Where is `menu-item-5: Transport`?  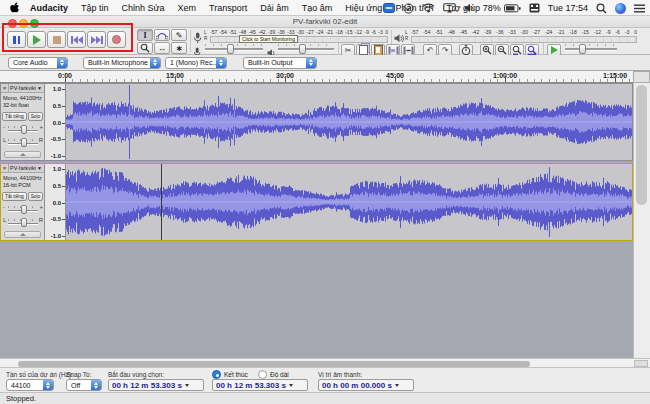
menu-item-5: Transport is located at coordinates (228, 8).